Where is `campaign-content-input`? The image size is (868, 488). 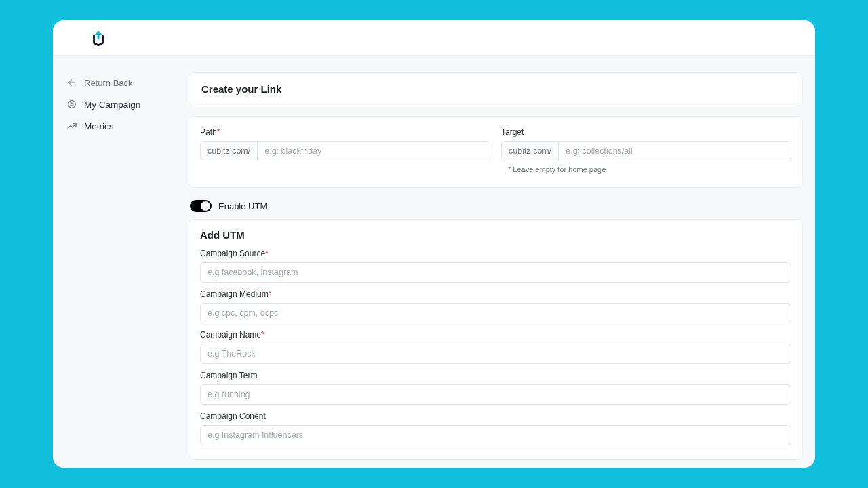 campaign-content-input is located at coordinates (496, 435).